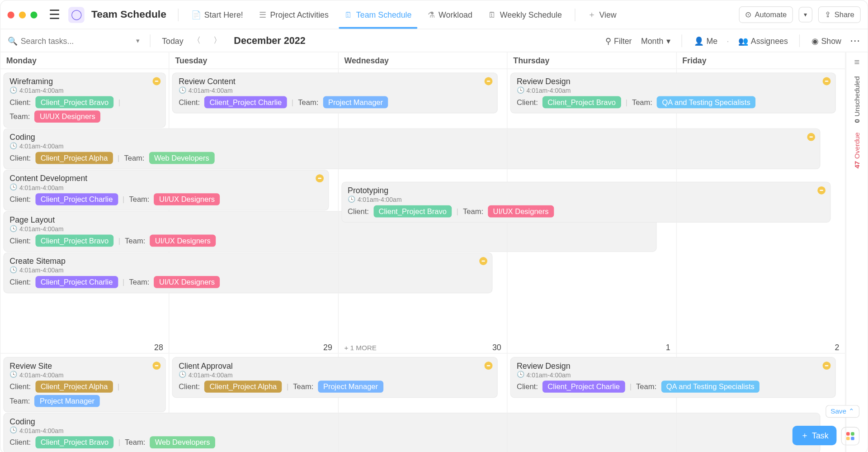  I want to click on day-cell-tue: Review Content 🕓4:01am-4:00am Client: Cl…, so click(254, 211).